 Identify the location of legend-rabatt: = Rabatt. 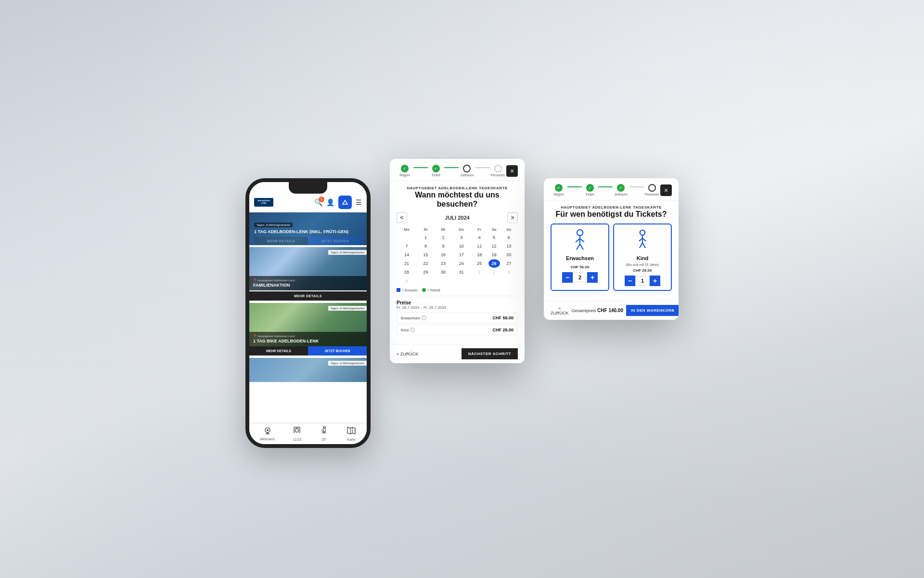
(431, 290).